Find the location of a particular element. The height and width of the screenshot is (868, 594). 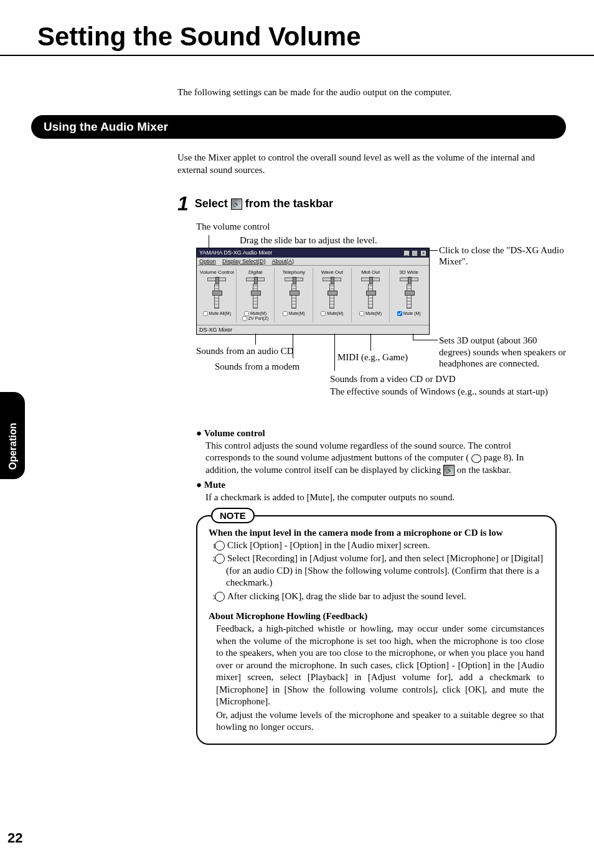

note-tab: NOTE is located at coordinates (233, 515).